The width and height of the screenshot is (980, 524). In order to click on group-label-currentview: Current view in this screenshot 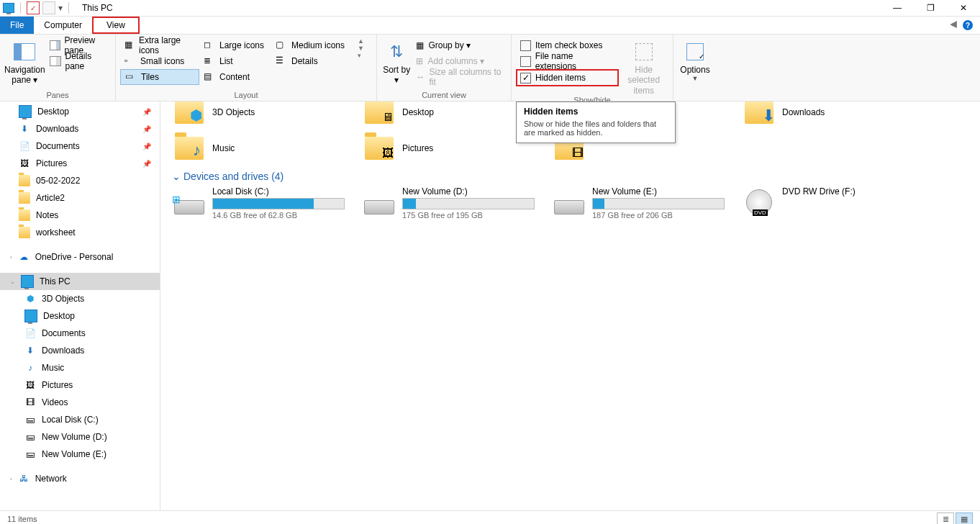, I will do `click(444, 96)`.